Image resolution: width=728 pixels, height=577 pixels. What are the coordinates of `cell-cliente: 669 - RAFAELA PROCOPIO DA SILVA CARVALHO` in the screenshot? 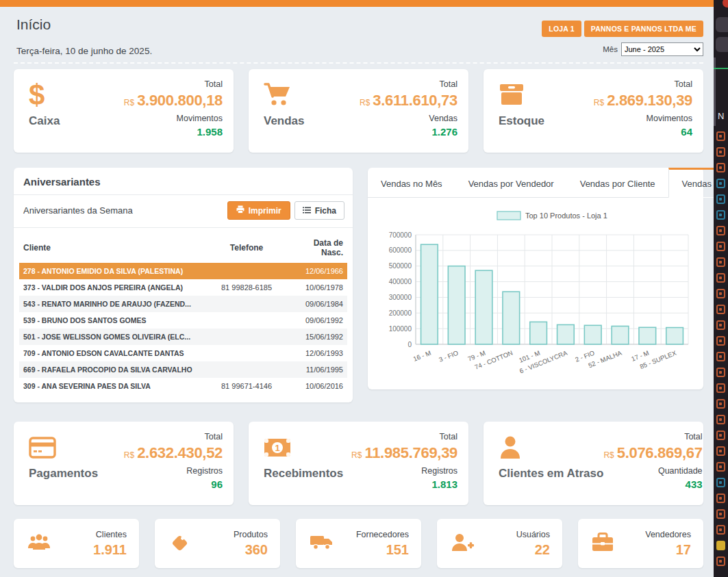 It's located at (112, 370).